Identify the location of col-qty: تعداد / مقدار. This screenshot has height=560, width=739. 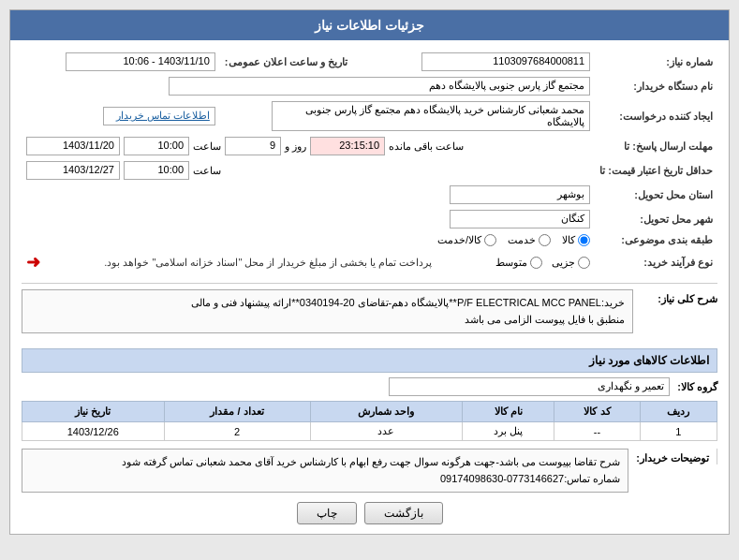
(237, 412).